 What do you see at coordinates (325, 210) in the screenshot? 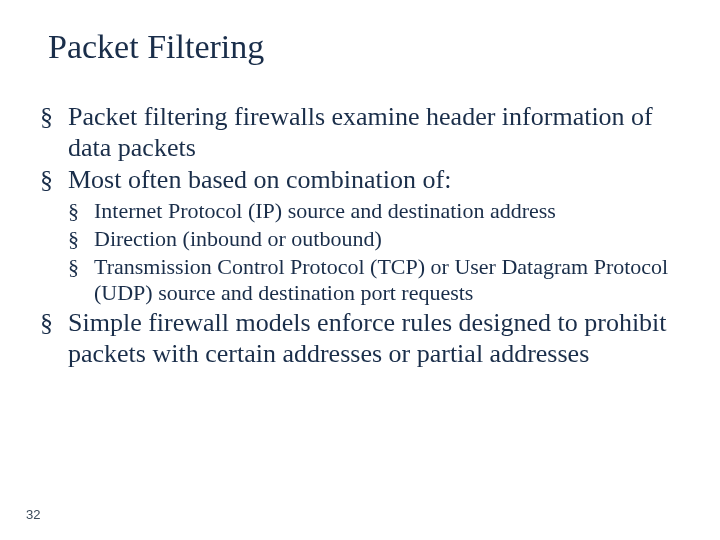
I see `sub-bullet-text: Internet Protocol (IP) source and destin…` at bounding box center [325, 210].